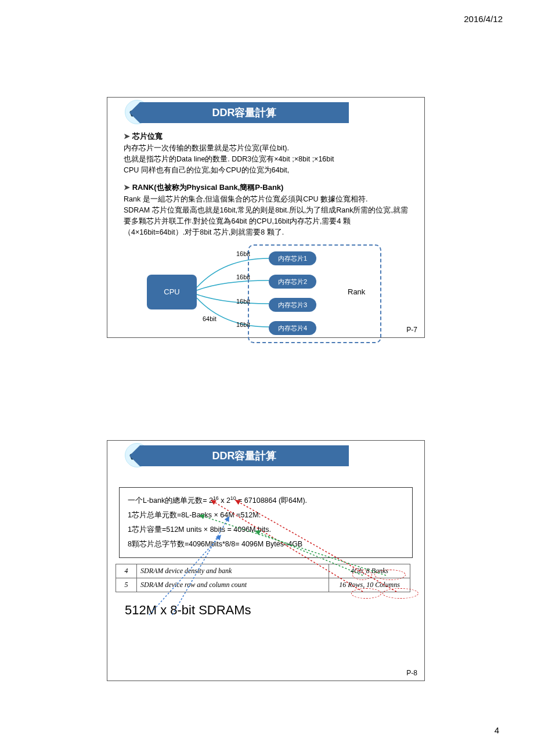  I want to click on text-rank: Rank 是一組芯片的集合,但這個集合的芯片位寬必須與CPU 數據位寬相符. S…, so click(266, 216).